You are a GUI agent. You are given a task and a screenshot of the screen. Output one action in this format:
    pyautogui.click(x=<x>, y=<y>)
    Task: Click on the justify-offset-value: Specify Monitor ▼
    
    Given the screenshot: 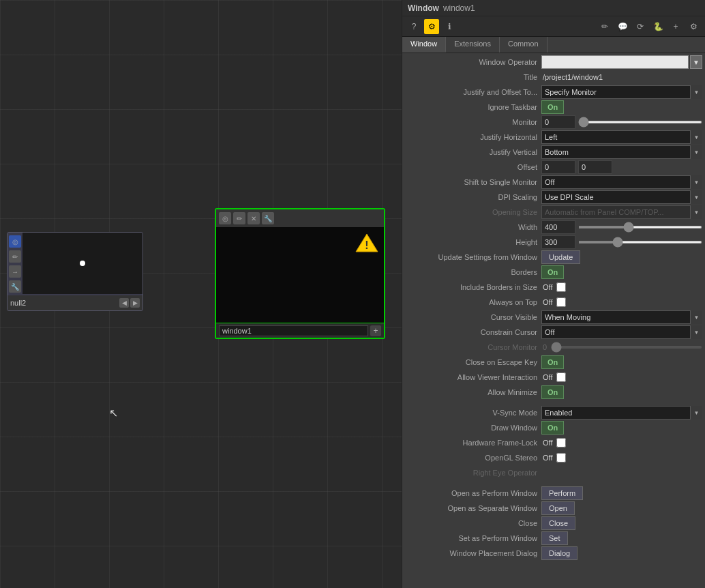 What is the action you would take?
    pyautogui.click(x=622, y=92)
    